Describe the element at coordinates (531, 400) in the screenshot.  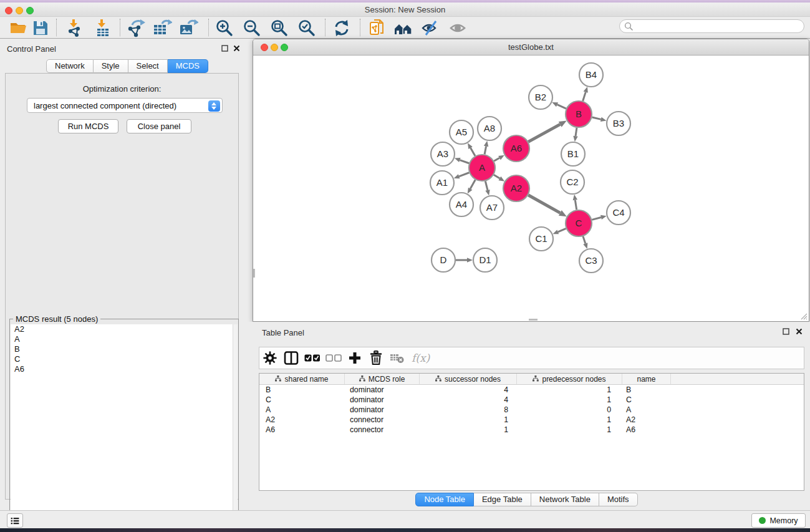
I see `table-row: Cdominator41C` at that location.